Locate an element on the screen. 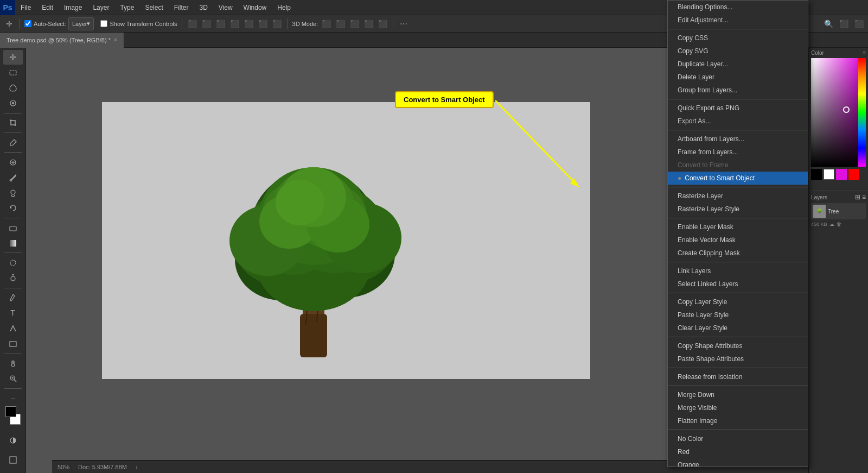 The height and width of the screenshot is (473, 868). clone-btn is located at coordinates (13, 193).